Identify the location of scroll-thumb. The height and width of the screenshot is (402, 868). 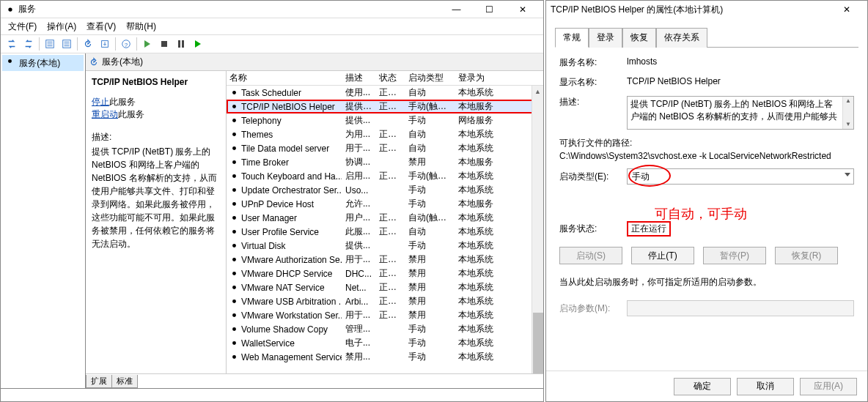
(538, 343).